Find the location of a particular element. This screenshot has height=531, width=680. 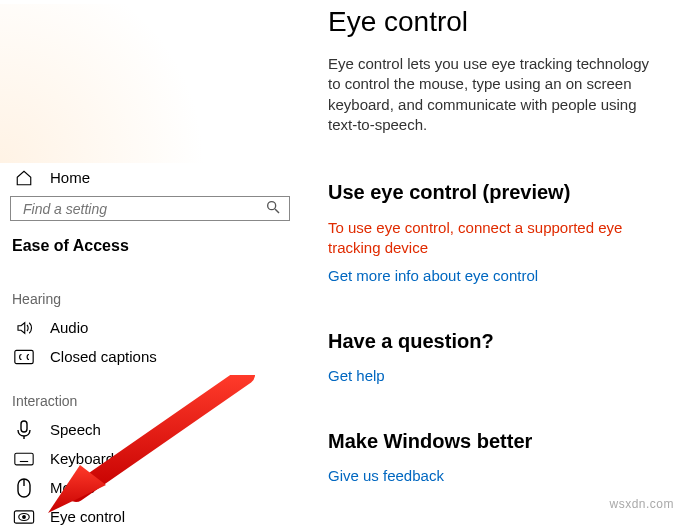

speaker-icon is located at coordinates (24, 328).